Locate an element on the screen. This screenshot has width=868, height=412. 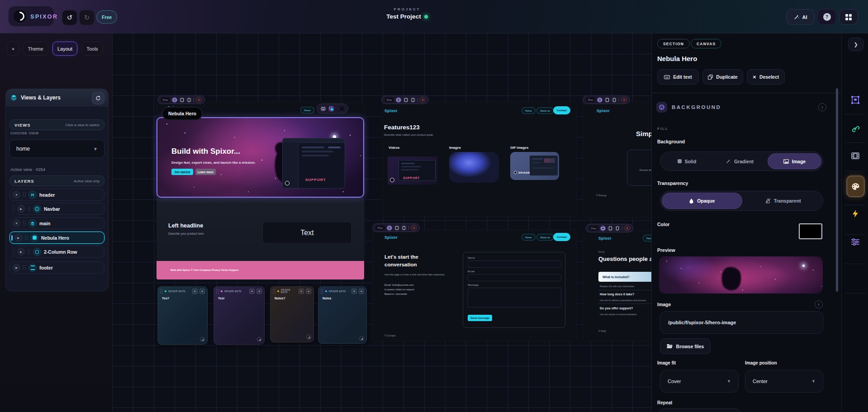
get-started-button: Get started is located at coordinates (182, 172).